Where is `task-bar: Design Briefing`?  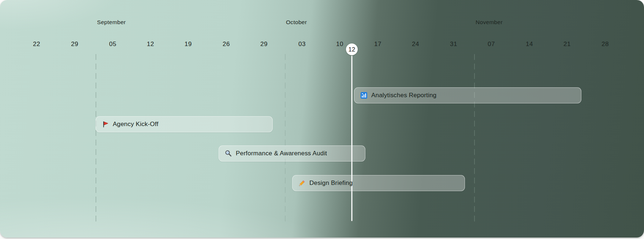
task-bar: Design Briefing is located at coordinates (379, 183).